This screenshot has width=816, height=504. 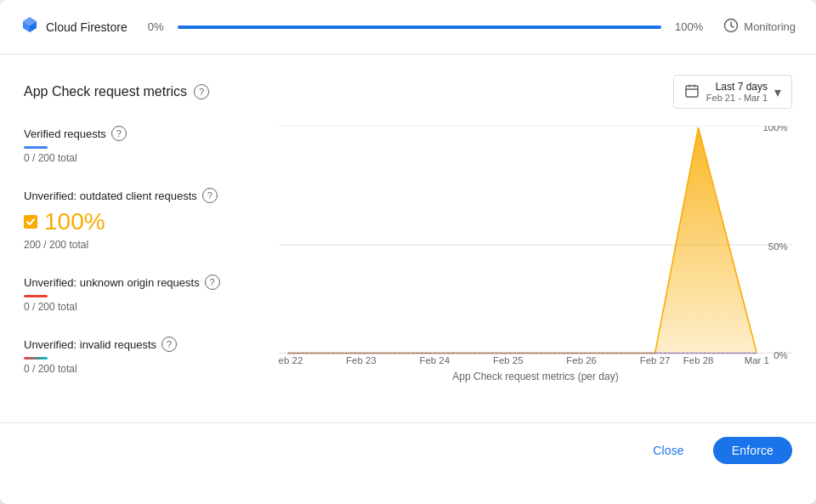 What do you see at coordinates (212, 282) in the screenshot?
I see `metric-unknown-help: ?` at bounding box center [212, 282].